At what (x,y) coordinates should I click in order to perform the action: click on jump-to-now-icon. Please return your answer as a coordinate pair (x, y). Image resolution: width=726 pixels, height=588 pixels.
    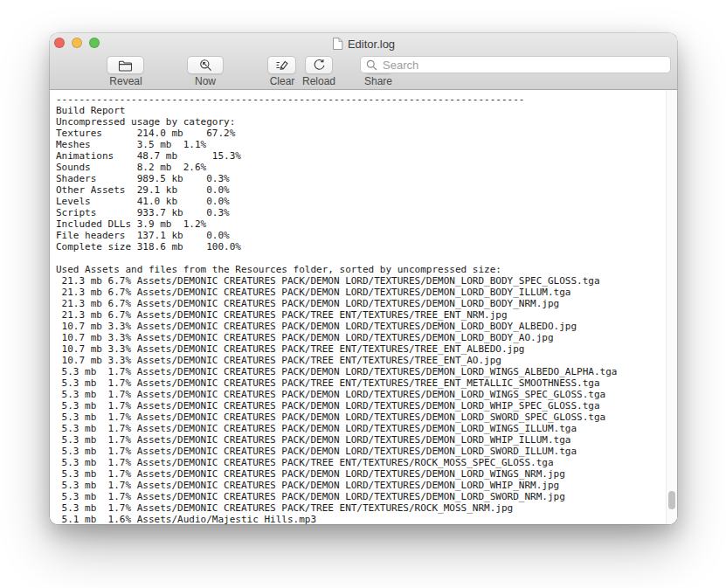
    Looking at the image, I should click on (206, 65).